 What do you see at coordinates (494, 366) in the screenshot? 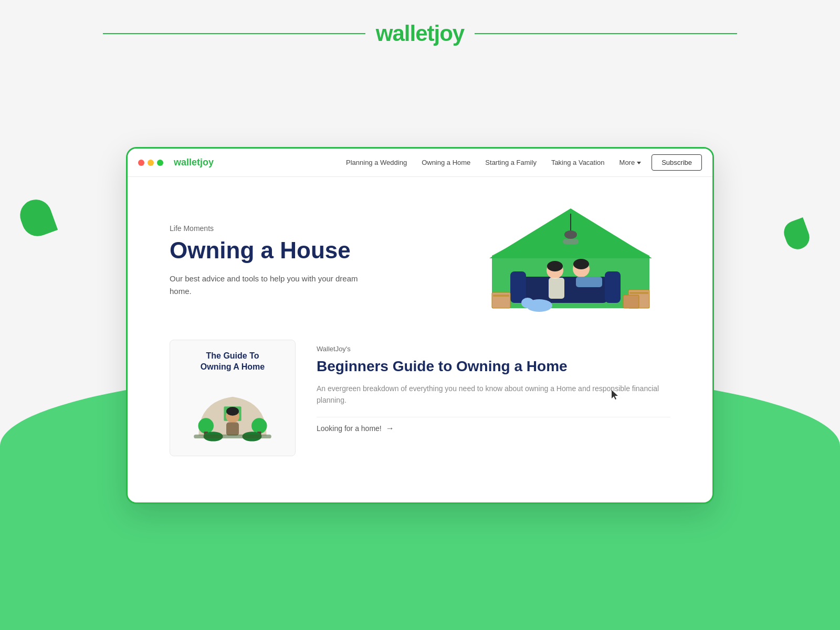
I see `article-title: Beginners Guide to Owning a Home` at bounding box center [494, 366].